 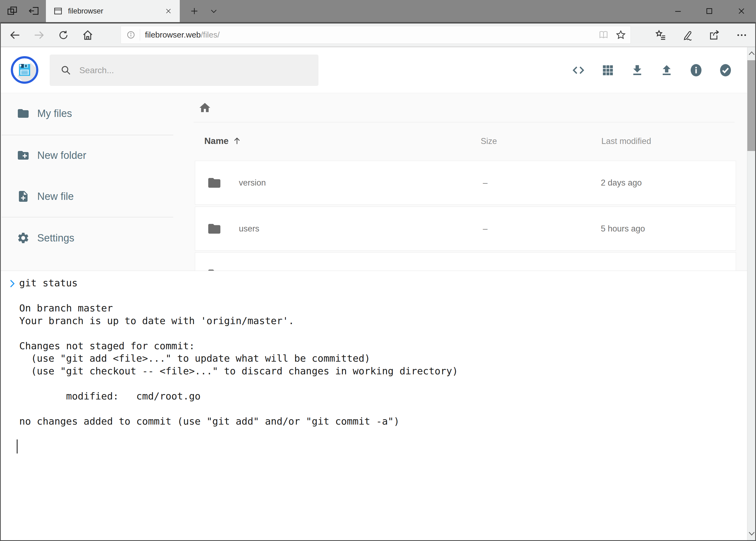 What do you see at coordinates (34, 11) in the screenshot?
I see `set-tabs-aside-icon` at bounding box center [34, 11].